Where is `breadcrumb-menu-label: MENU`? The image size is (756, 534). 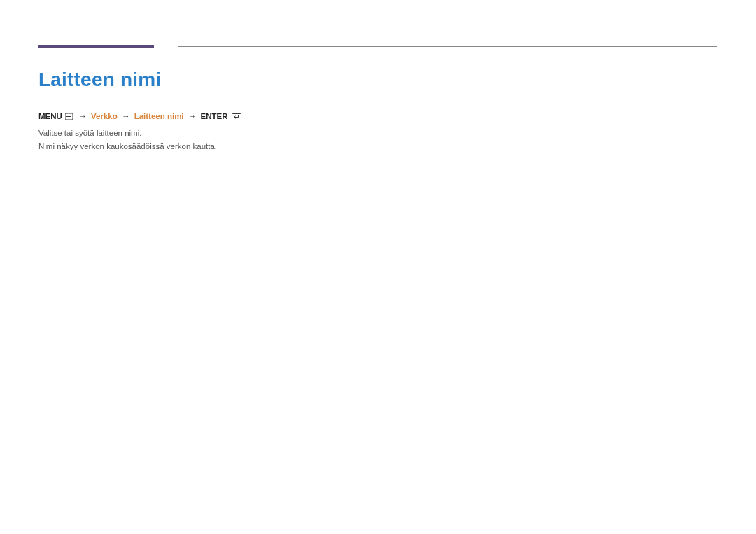
breadcrumb-menu-label: MENU is located at coordinates (50, 116).